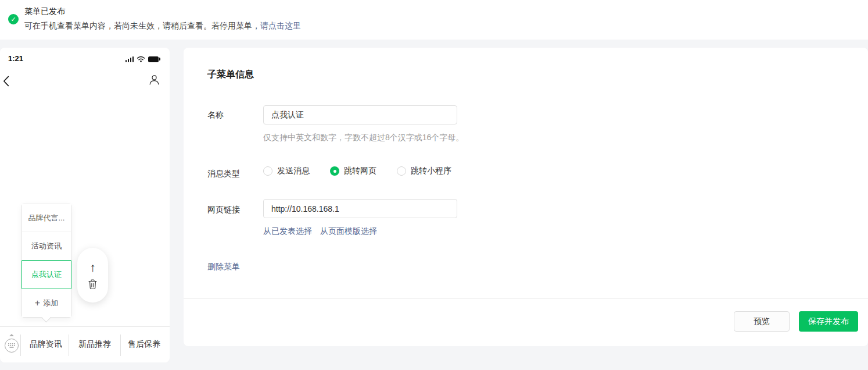  I want to click on select-from-published-link: 从已发表选择, so click(288, 232).